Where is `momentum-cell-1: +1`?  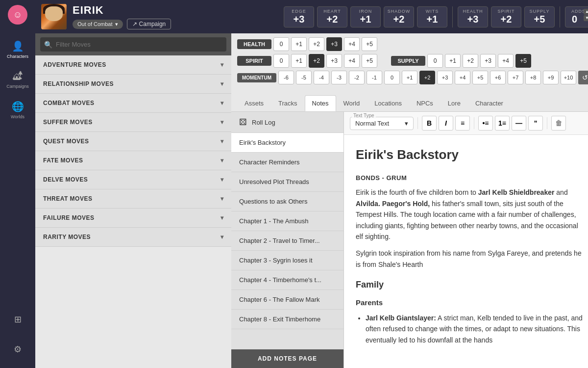 momentum-cell-1: +1 is located at coordinates (410, 78).